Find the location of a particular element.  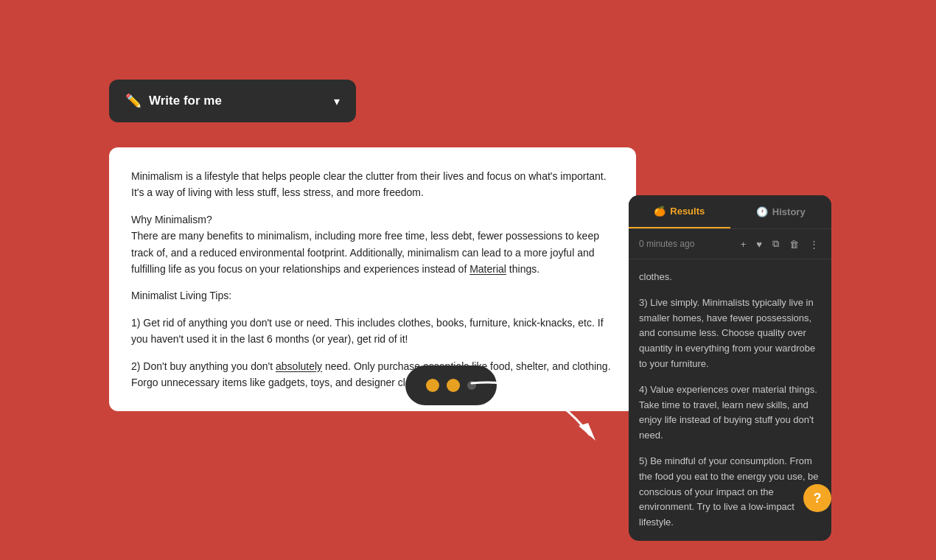

write-for-me-label: Write for me is located at coordinates (186, 101).